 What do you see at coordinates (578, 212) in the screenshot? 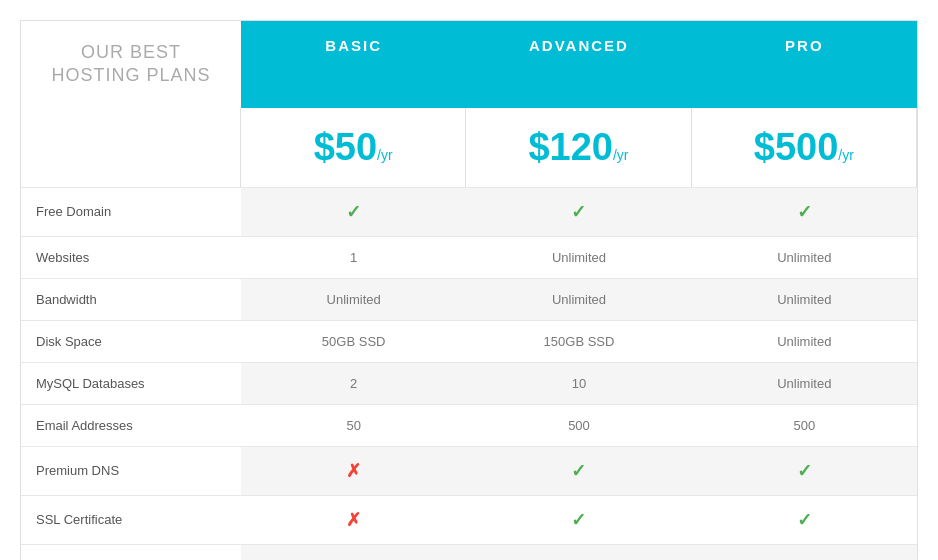
I see `feature-value-0-1: ✓` at bounding box center [578, 212].